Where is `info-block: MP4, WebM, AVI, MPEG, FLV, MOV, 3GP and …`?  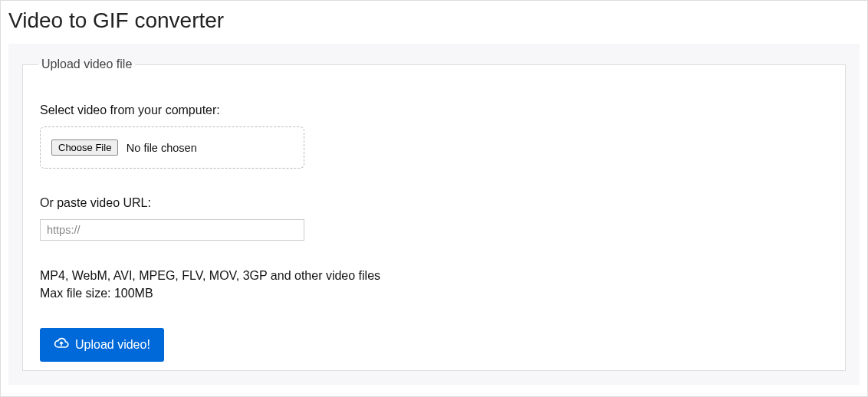
info-block: MP4, WebM, AVI, MPEG, FLV, MOV, 3GP and … is located at coordinates (434, 284).